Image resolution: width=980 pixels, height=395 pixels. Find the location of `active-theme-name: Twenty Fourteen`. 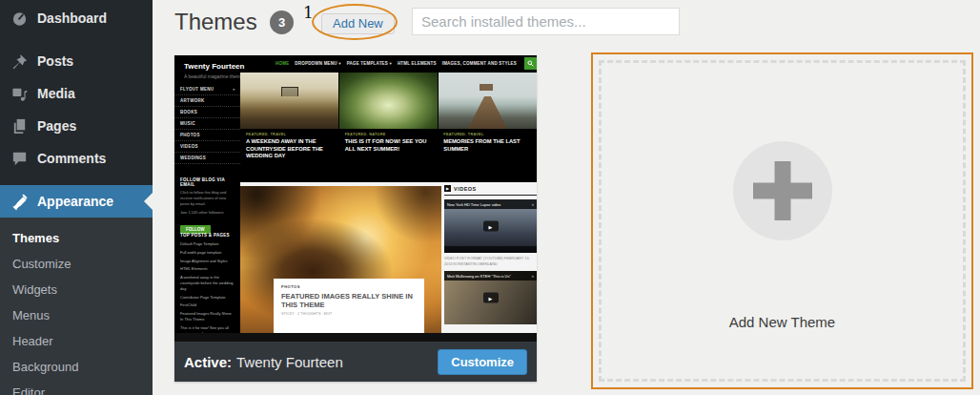

active-theme-name: Twenty Fourteen is located at coordinates (290, 363).